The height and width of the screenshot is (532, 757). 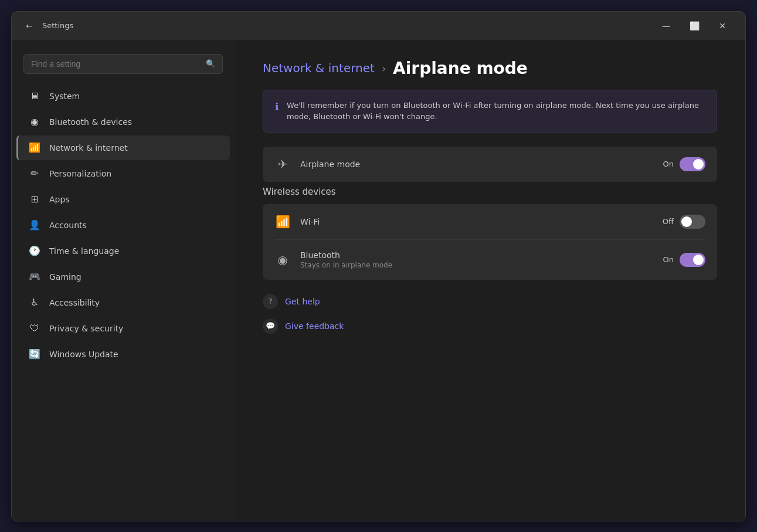 I want to click on sidebar-label-time: Time & language, so click(x=84, y=251).